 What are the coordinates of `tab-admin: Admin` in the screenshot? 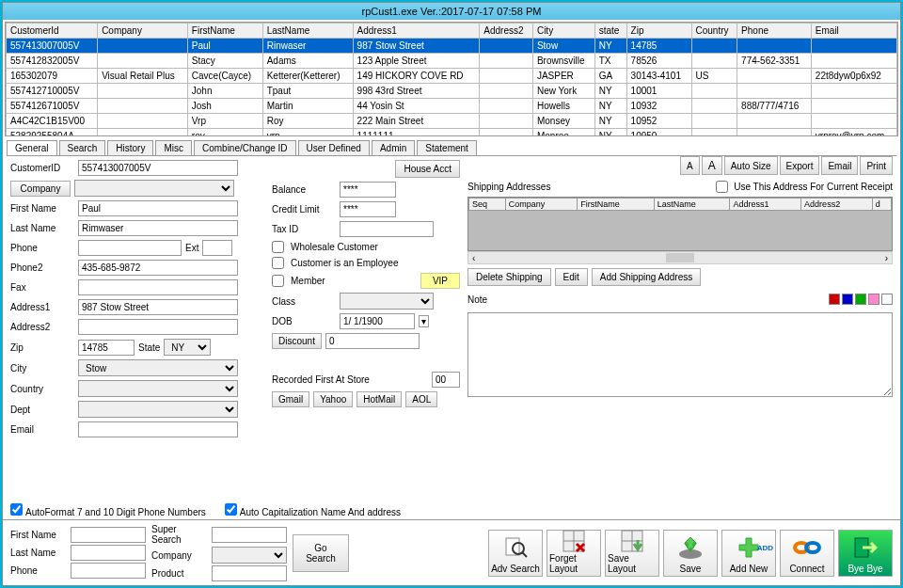 It's located at (393, 148).